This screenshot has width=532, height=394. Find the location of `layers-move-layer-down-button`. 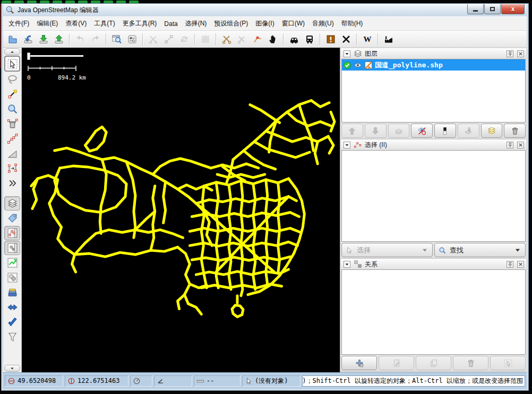

layers-move-layer-down-button is located at coordinates (376, 130).